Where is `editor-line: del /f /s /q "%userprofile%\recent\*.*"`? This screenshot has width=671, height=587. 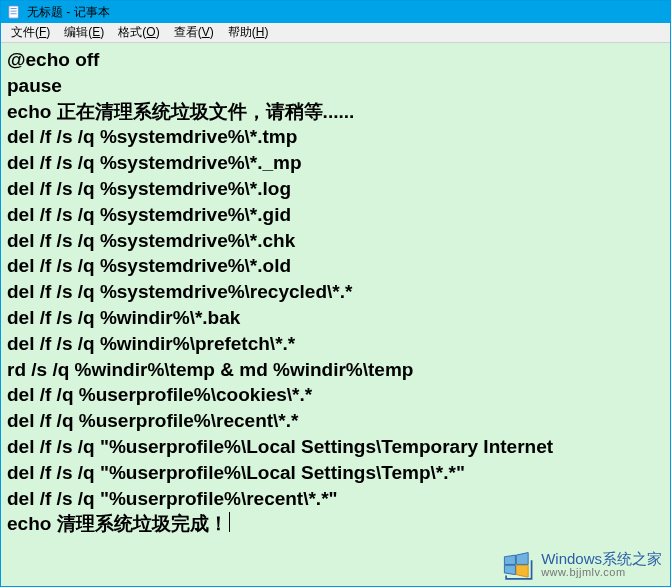
editor-line: del /f /s /q "%userprofile%\recent\*.*" is located at coordinates (336, 499).